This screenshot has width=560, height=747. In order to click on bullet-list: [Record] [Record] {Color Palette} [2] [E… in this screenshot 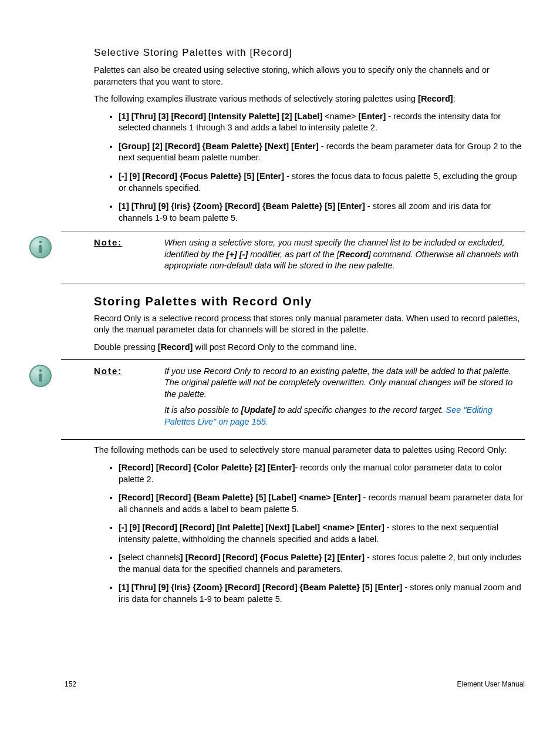, I will do `click(309, 534)`.